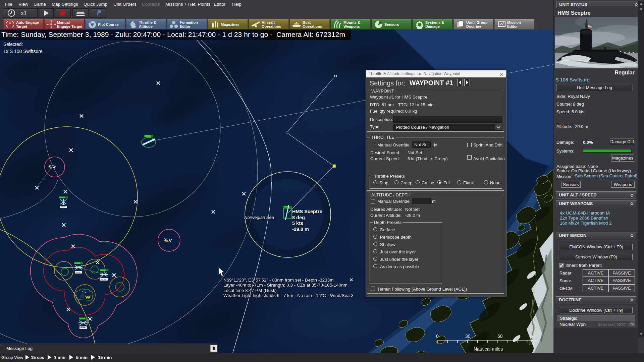 The height and width of the screenshot is (362, 644). What do you see at coordinates (488, 349) in the screenshot?
I see `svg-text: Nautical miles` at bounding box center [488, 349].